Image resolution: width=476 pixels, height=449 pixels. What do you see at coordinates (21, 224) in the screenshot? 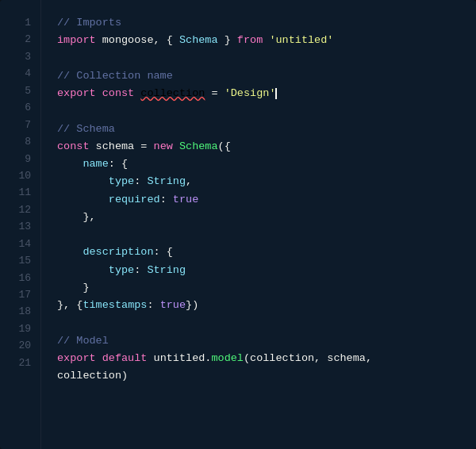
I see `line-numbers: 1 2 3 4 5 6 7 8 9 10 11 12 13 14 15 16 1…` at bounding box center [21, 224].